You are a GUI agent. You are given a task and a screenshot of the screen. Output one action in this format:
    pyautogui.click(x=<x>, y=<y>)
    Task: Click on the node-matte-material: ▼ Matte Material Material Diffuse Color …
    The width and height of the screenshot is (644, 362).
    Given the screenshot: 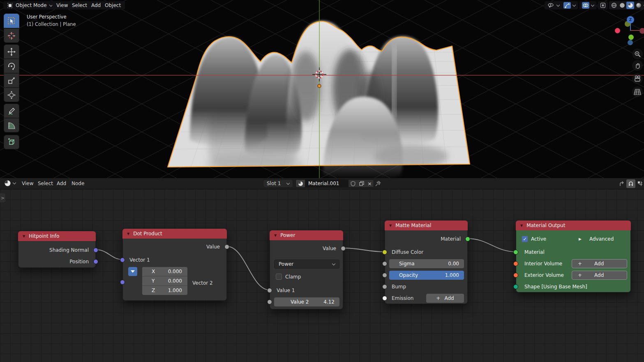 What is the action you would take?
    pyautogui.click(x=426, y=262)
    